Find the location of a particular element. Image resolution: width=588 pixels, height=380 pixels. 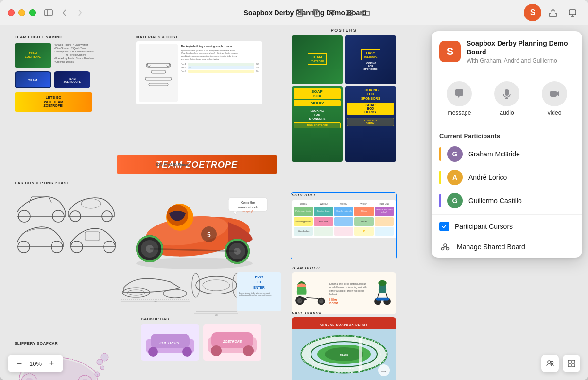

team-outfit-section: TEAM OUTFIT is located at coordinates (344, 290).